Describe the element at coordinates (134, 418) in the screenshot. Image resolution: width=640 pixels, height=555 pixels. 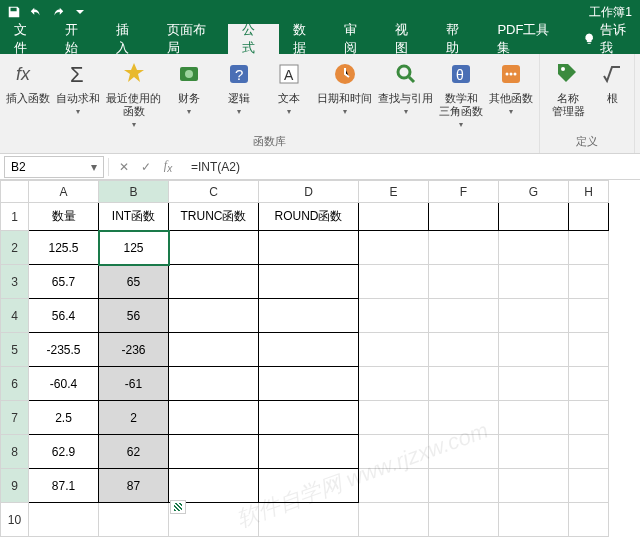
I see `cell: 2` at that location.